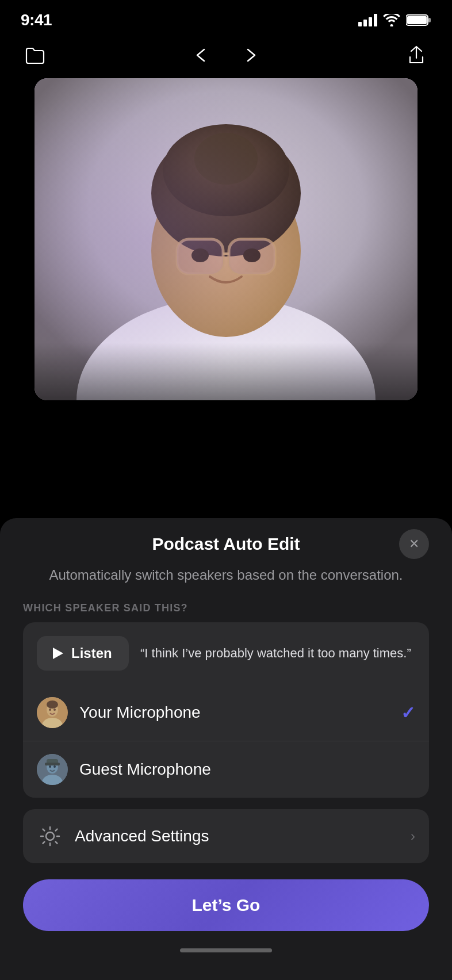 The image size is (452, 980). Describe the element at coordinates (226, 713) in the screenshot. I see `your-microphone-option: Your Microphone ✓` at that location.